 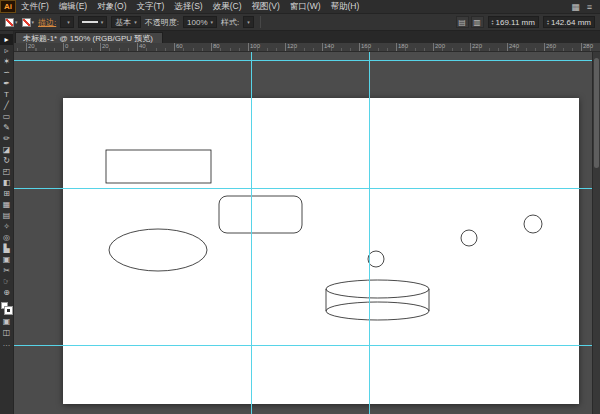 What do you see at coordinates (569, 22) in the screenshot?
I see `y-position-field: ▴ ▾ 142.64 mm` at bounding box center [569, 22].